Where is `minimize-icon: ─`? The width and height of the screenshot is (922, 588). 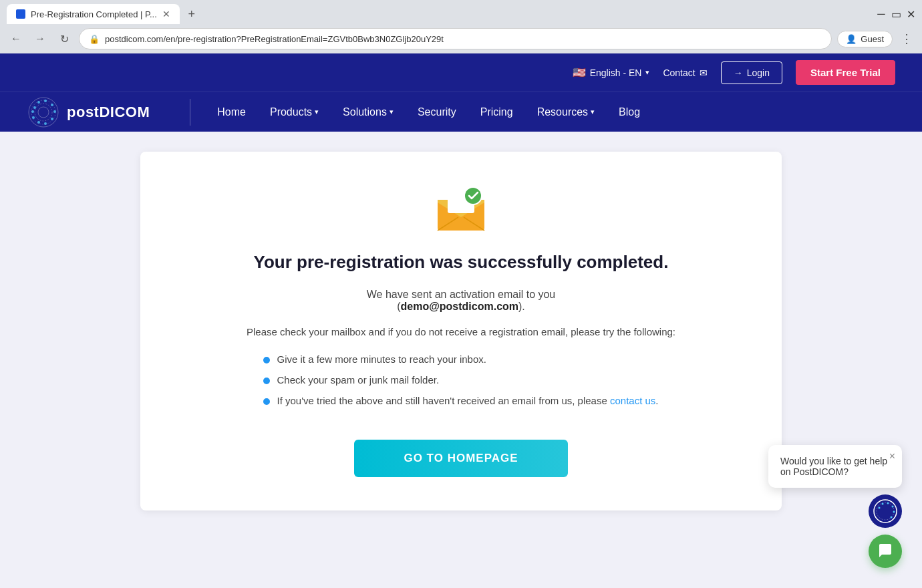
minimize-icon: ─ is located at coordinates (881, 14).